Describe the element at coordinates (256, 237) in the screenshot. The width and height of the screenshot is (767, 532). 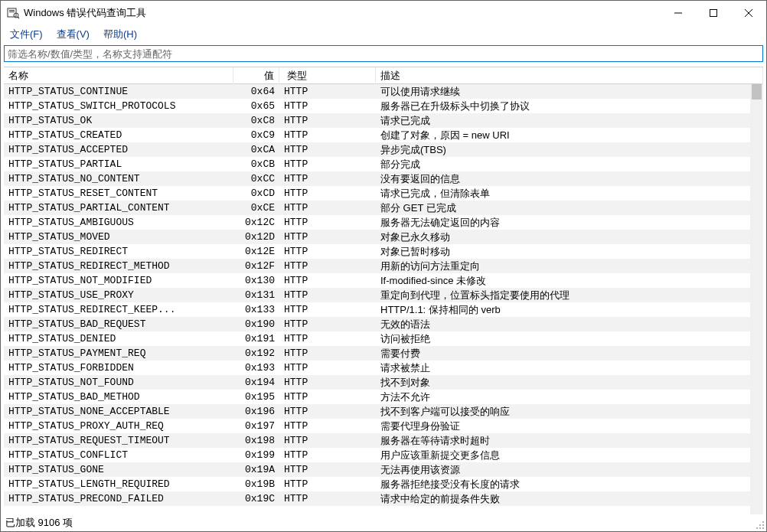
I see `cell-value: 0x12D` at that location.